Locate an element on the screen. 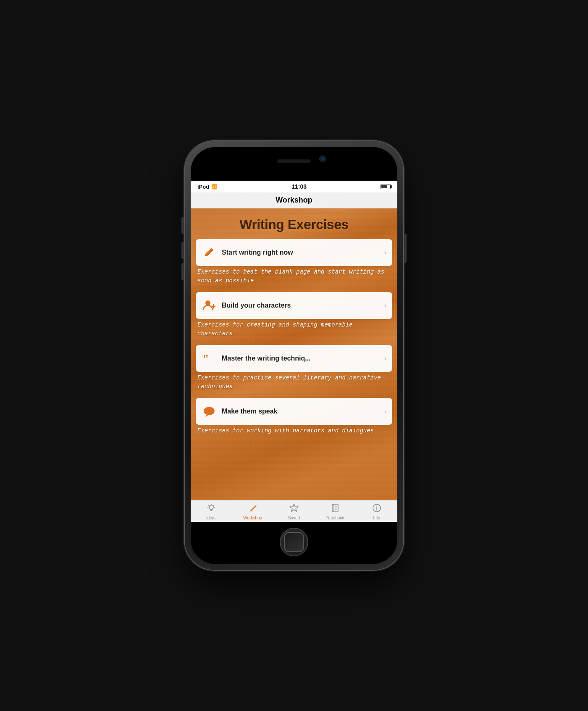  tab-bar: Ideas Workshop is located at coordinates (294, 511).